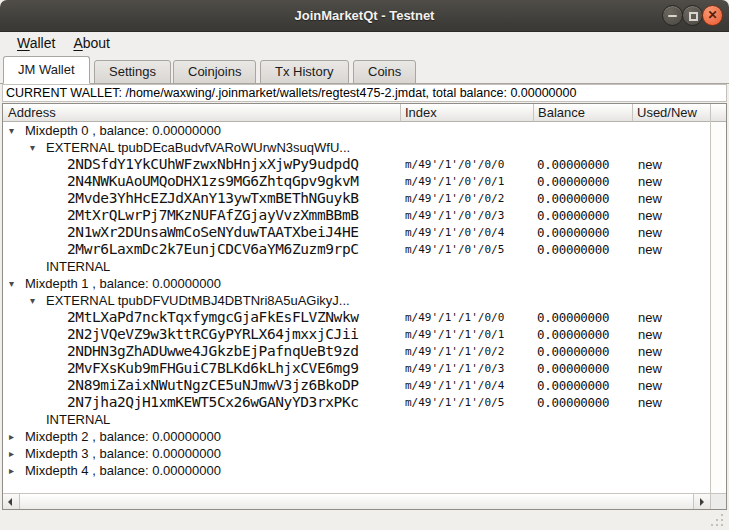  Describe the element at coordinates (356, 334) in the screenshot. I see `tree-row: 2N2jVQeVZ9w3kttRCGyPYRLX64jmxxjCJii m/49…` at that location.